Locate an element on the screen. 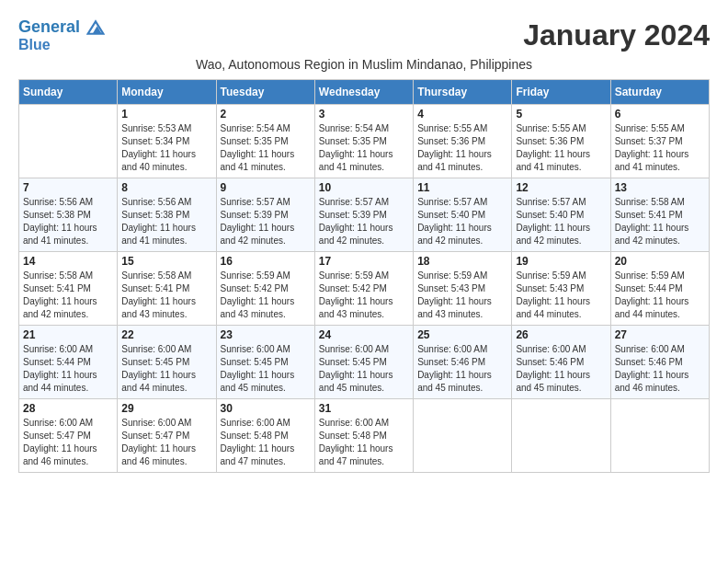 The width and height of the screenshot is (728, 563). day-number: 2 is located at coordinates (266, 114).